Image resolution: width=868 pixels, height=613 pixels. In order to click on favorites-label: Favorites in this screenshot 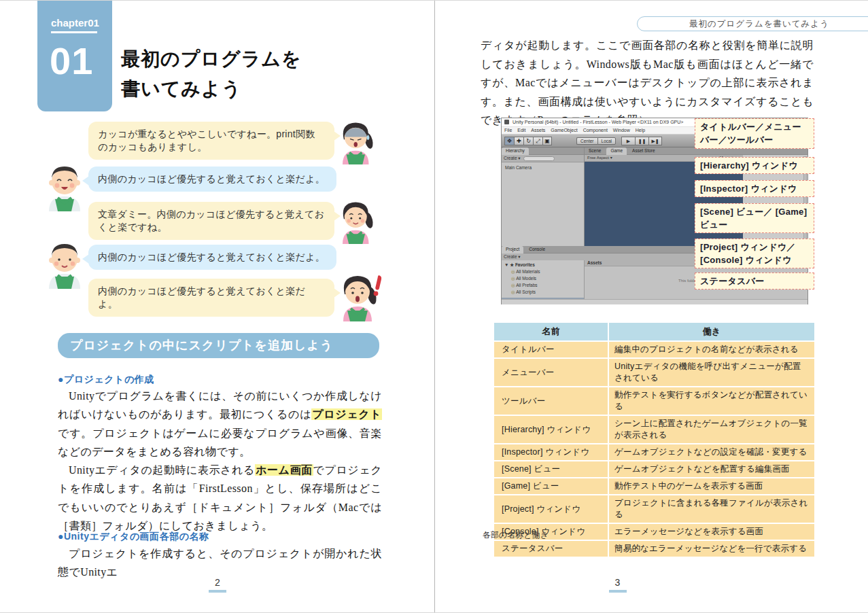, I will do `click(525, 265)`.